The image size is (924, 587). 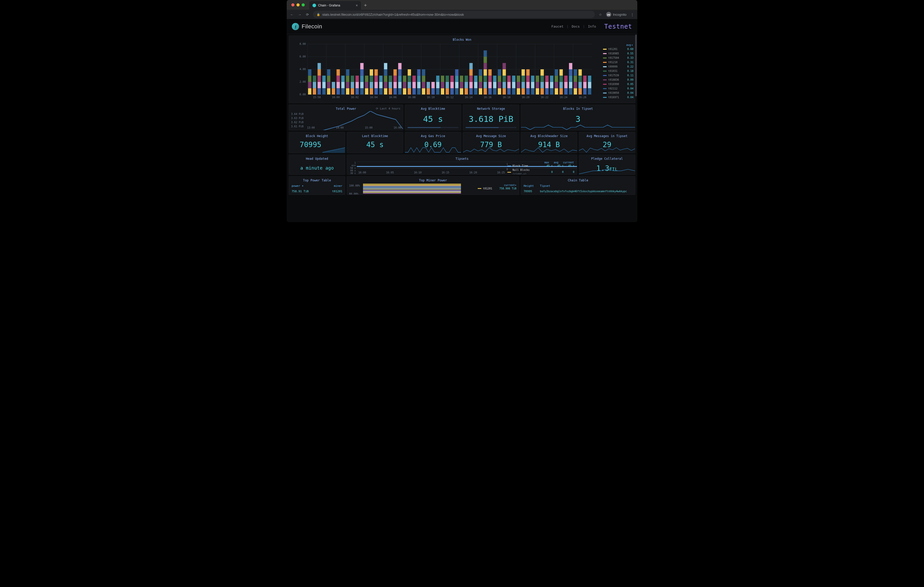 I want to click on panel-blocks-in-tipset: Blocks In Tipset 3, so click(x=578, y=117).